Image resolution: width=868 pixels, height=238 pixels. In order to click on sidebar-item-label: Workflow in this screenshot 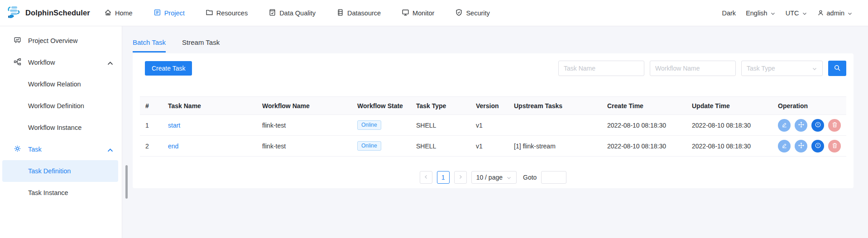, I will do `click(67, 62)`.